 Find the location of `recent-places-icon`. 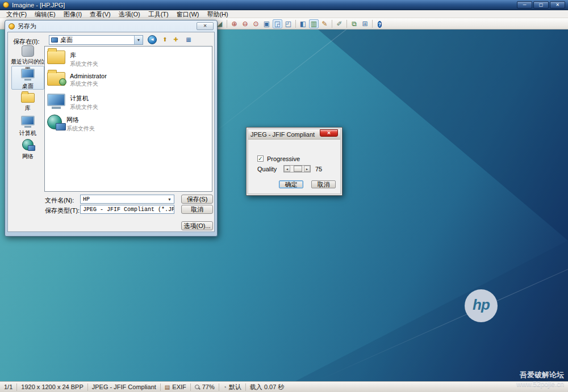

recent-places-icon is located at coordinates (28, 51).